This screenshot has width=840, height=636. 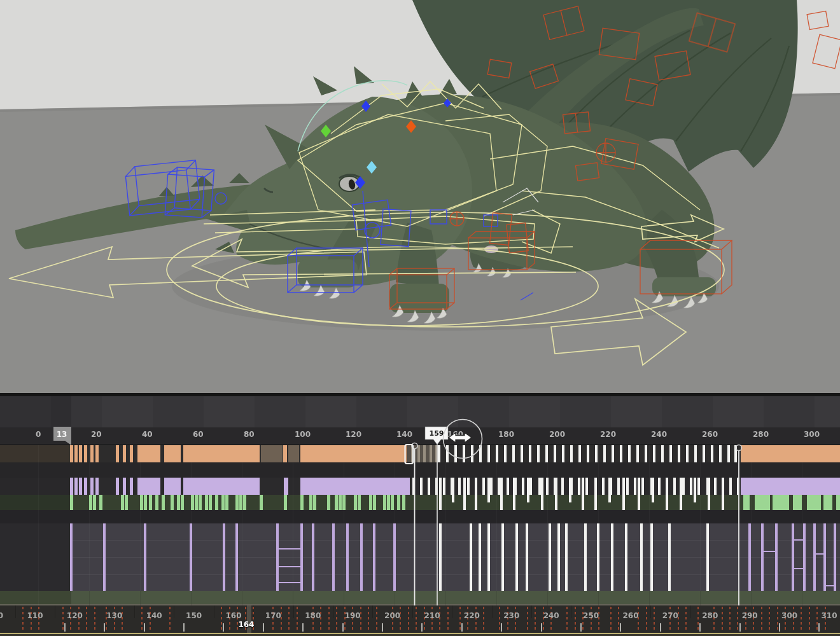 I want to click on timeline-header-strip, so click(x=420, y=412).